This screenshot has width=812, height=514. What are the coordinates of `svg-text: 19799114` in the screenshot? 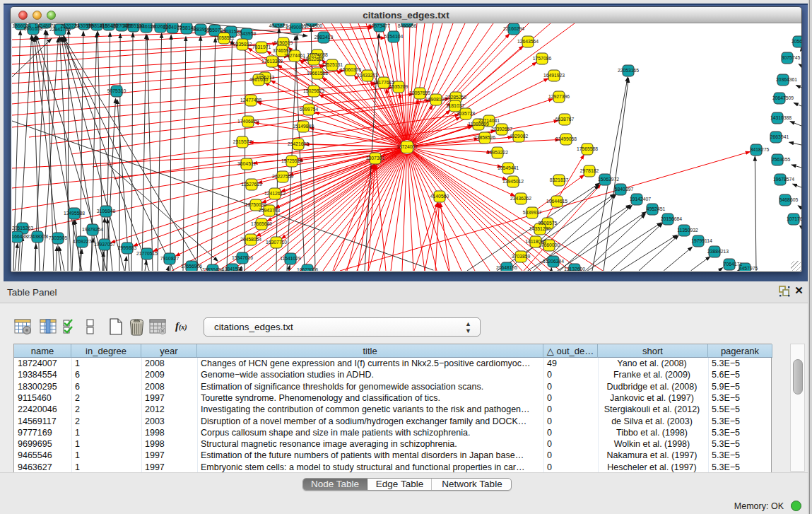 It's located at (702, 240).